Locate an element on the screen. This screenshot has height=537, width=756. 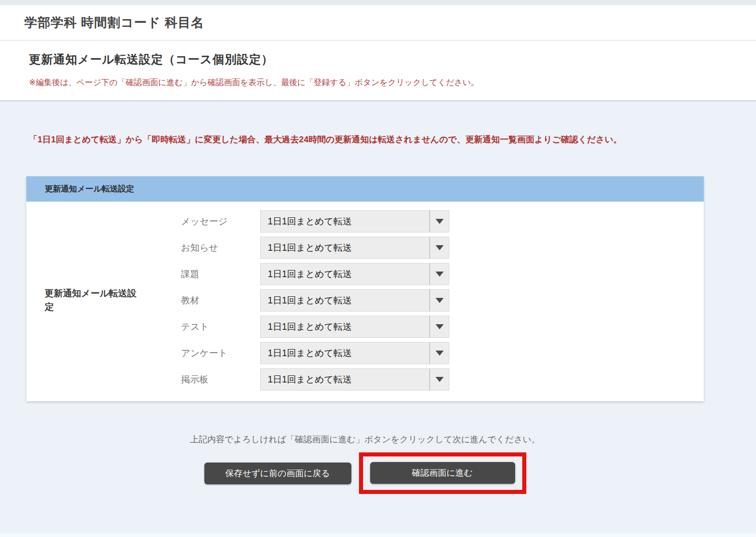
settings-rows: メッセージ 1日1回まとめて転送 お知らせ 1日1回まとめて転送 is located at coordinates (315, 300).